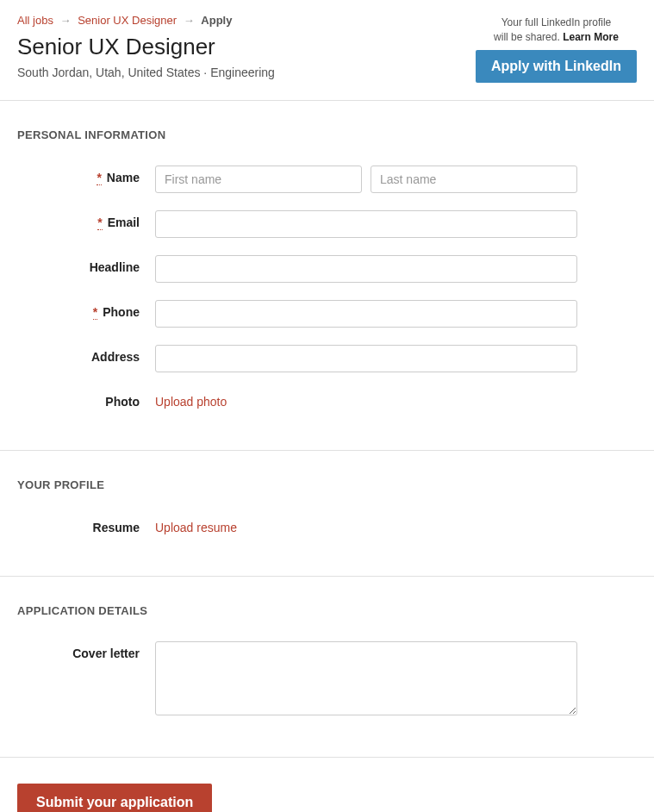 The height and width of the screenshot is (812, 654). I want to click on field-address: Address, so click(327, 359).